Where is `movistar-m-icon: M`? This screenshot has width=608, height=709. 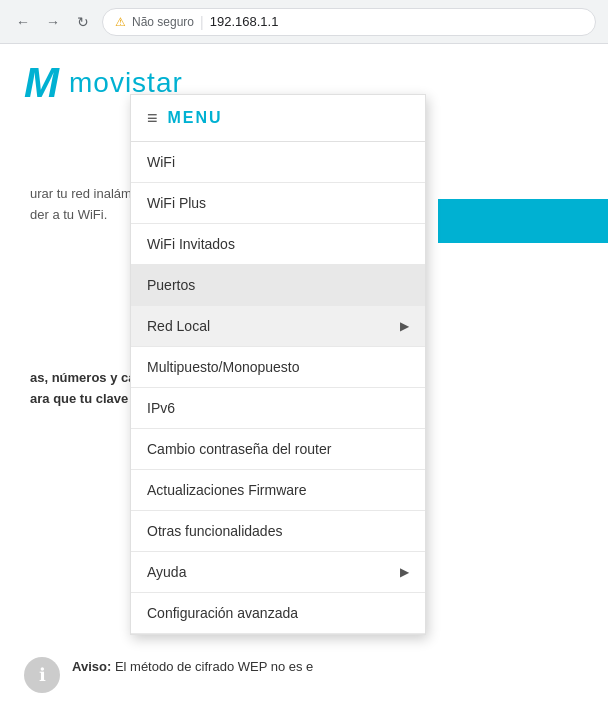
movistar-m-icon: M is located at coordinates (42, 83).